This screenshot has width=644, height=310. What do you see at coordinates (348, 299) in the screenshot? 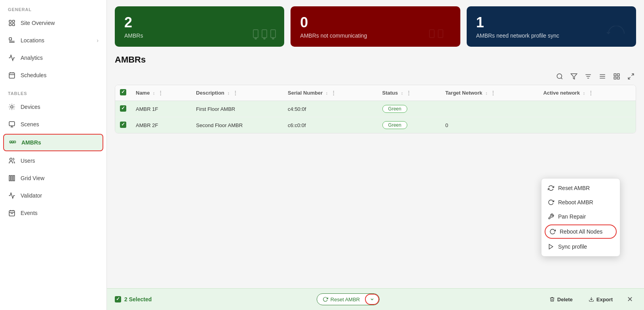
I see `reset-ambr-button-group: Reset AMBR` at bounding box center [348, 299].